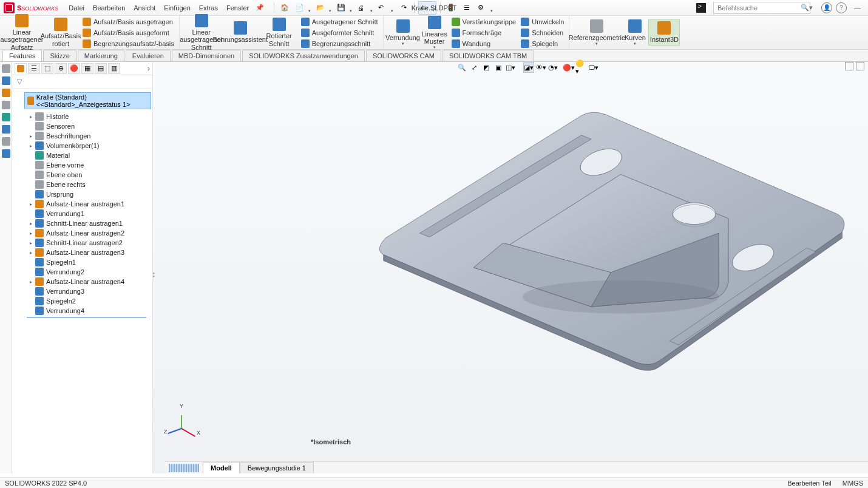  What do you see at coordinates (129, 22) in the screenshot?
I see `cmd-sweep: Aufsatz/Basis ausgetragen` at bounding box center [129, 22].